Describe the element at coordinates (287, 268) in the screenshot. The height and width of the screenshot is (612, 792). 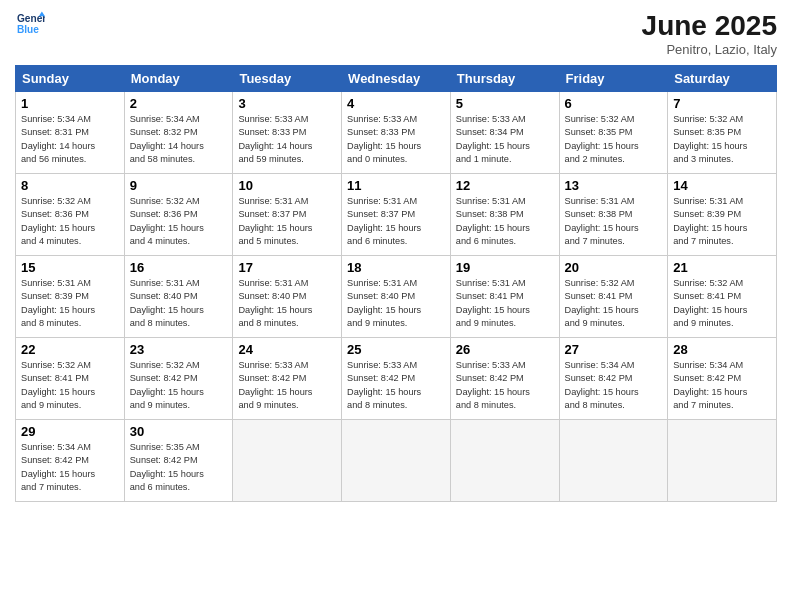
I see `day-number: 17` at that location.